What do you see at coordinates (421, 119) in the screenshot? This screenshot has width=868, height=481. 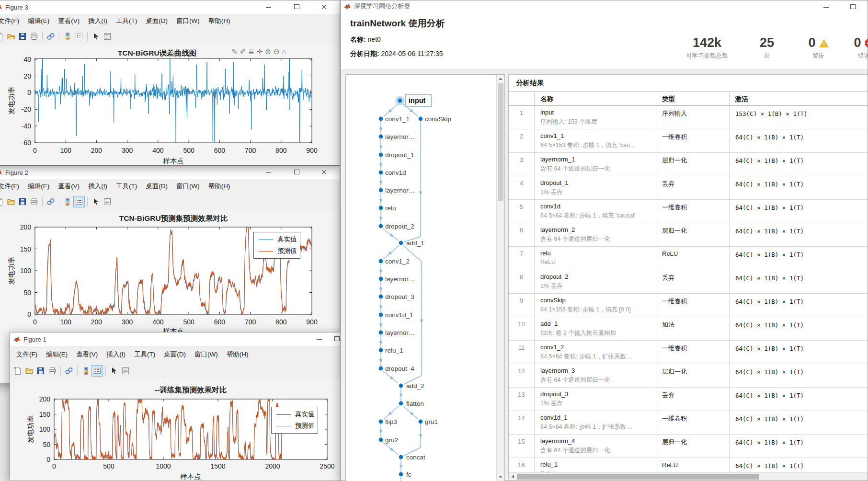 I see `diagram-node-convSkip` at bounding box center [421, 119].